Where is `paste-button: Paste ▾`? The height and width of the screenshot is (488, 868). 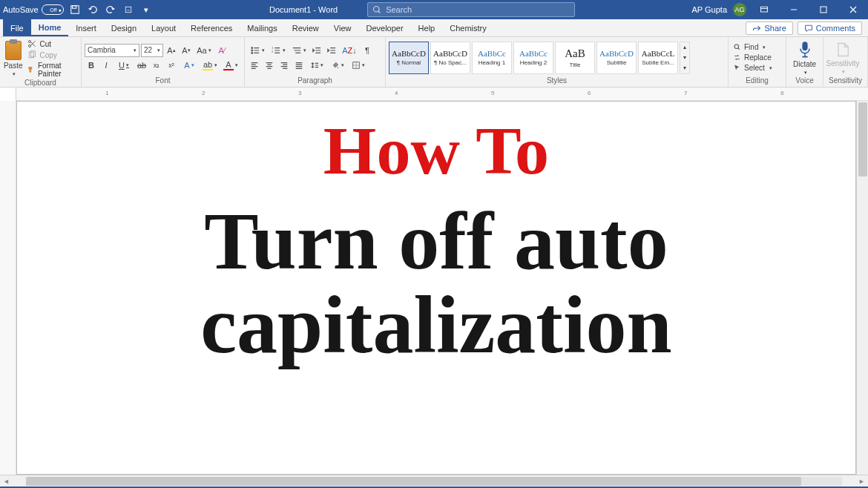
paste-button: Paste ▾ is located at coordinates (13, 59).